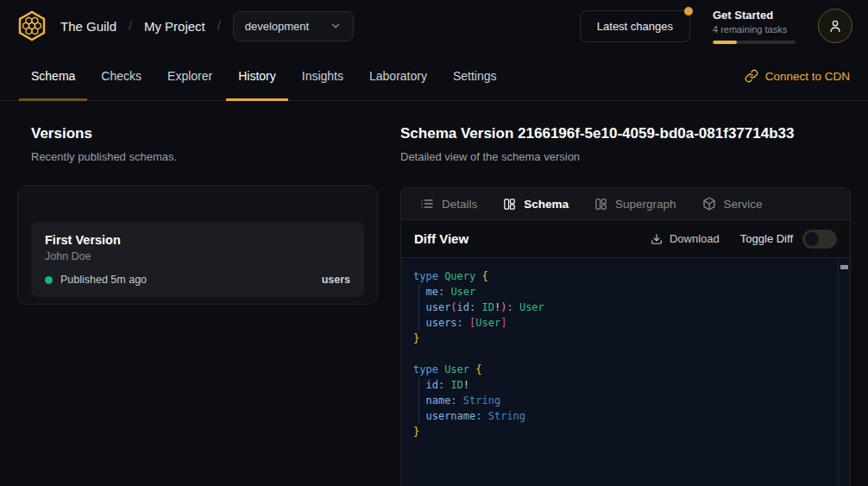 This screenshot has height=486, width=868. What do you see at coordinates (337, 280) in the screenshot?
I see `service-badge: users` at bounding box center [337, 280].